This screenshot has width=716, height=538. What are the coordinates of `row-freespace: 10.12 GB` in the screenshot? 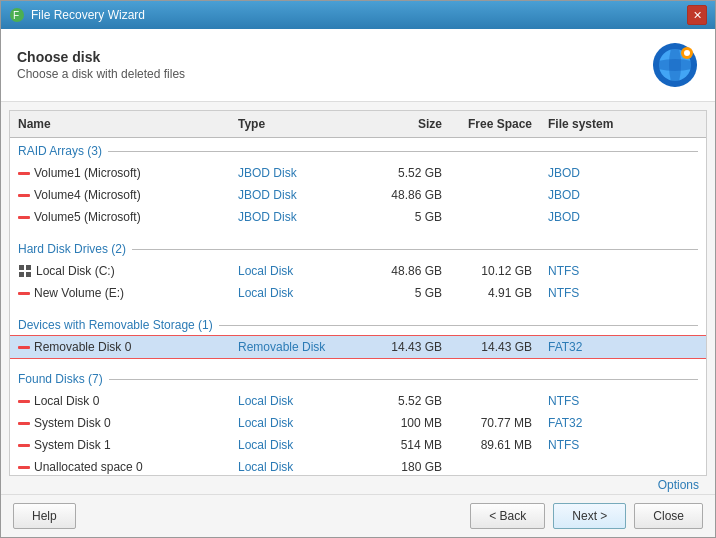 It's located at (495, 271).